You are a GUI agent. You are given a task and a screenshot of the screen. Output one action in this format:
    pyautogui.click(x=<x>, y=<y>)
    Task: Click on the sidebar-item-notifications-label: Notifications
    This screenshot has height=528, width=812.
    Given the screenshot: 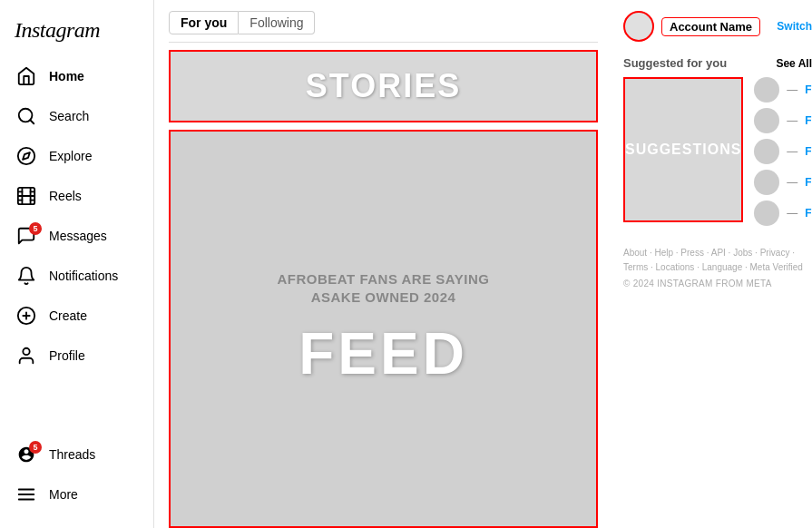 What is the action you would take?
    pyautogui.click(x=83, y=276)
    